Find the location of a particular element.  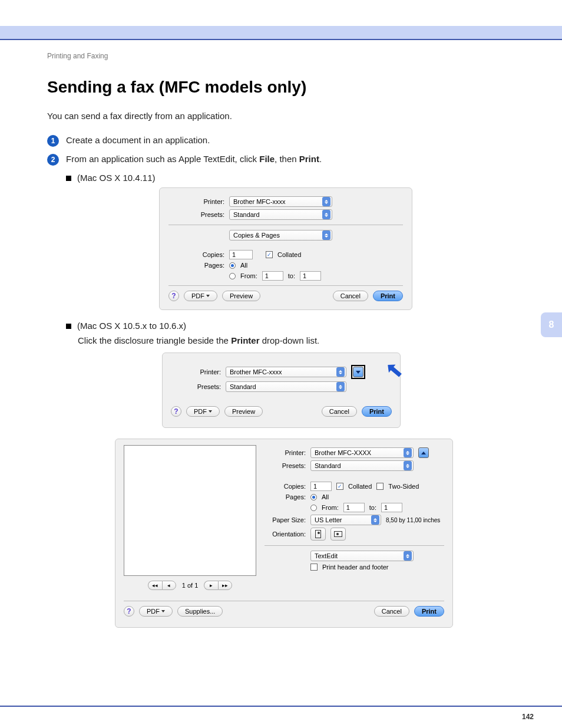

papersize-value: US Letter is located at coordinates (328, 520).